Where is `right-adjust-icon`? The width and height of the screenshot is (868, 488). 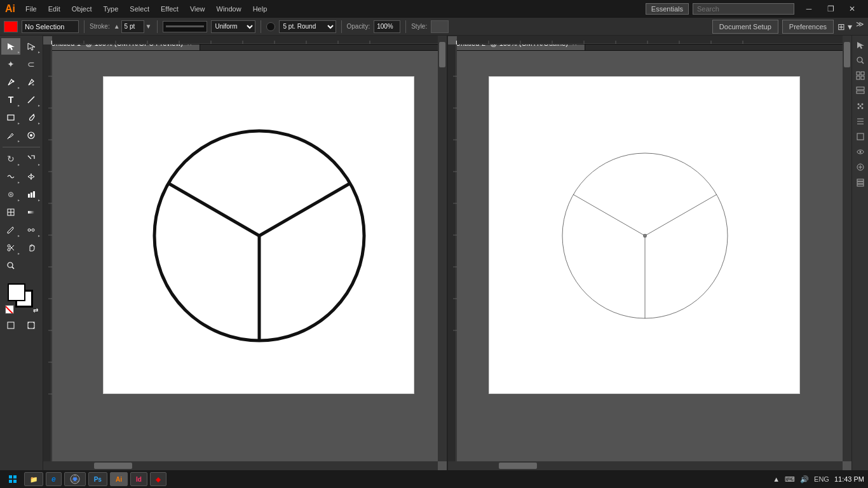 right-adjust-icon is located at coordinates (860, 167).